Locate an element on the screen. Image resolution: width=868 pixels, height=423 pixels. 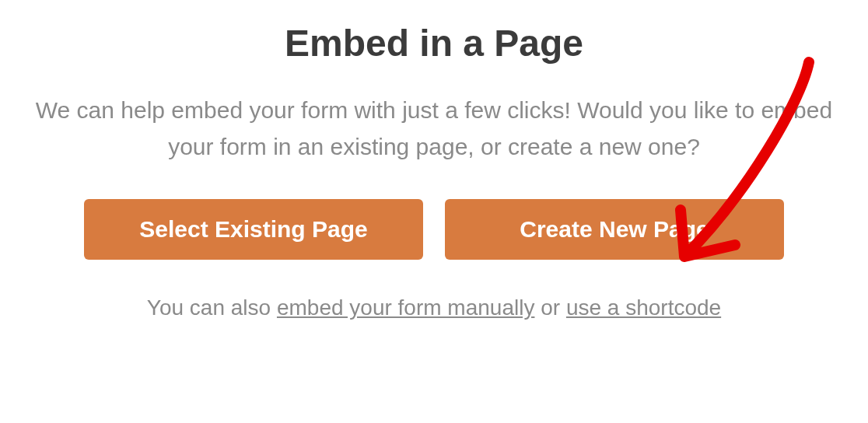
footer-prefix: You can also is located at coordinates (212, 308).